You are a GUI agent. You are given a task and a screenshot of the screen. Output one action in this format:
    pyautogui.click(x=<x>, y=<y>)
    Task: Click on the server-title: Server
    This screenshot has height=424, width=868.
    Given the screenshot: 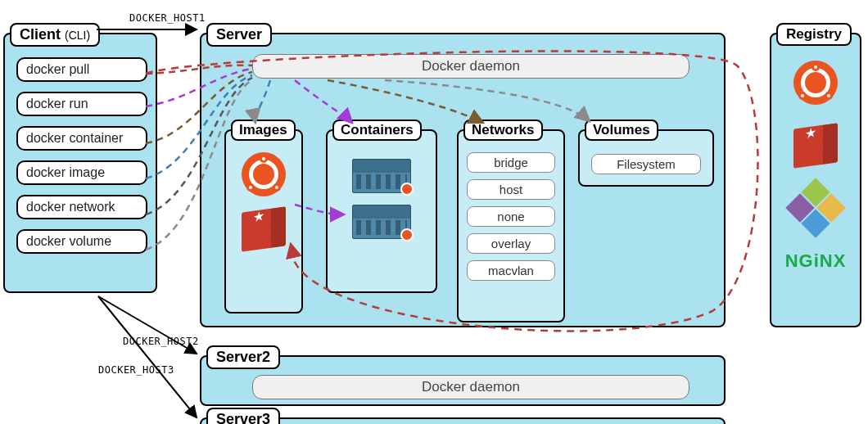 What is the action you would take?
    pyautogui.click(x=239, y=34)
    